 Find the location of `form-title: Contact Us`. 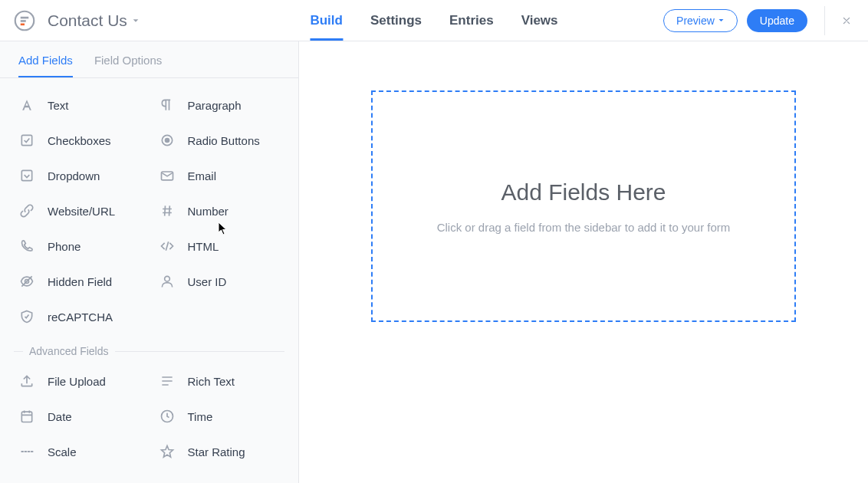

form-title: Contact Us is located at coordinates (87, 21).